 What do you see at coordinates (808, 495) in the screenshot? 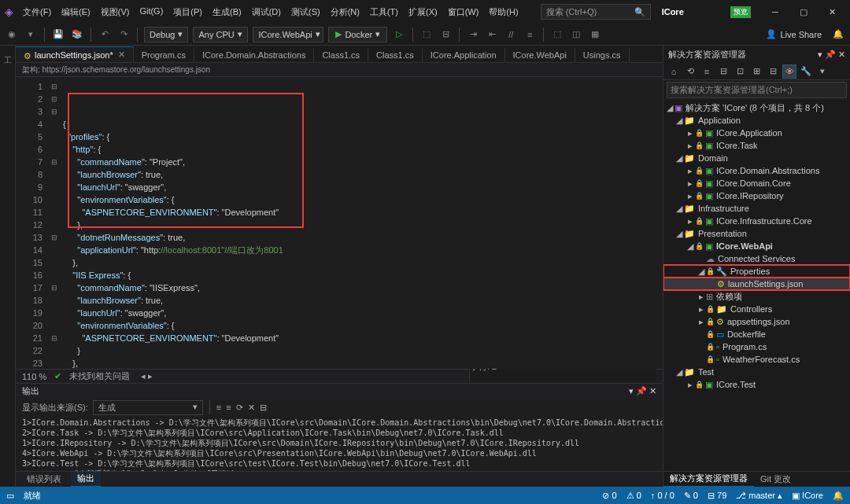
I see `status-repo: ▣ ICore` at bounding box center [808, 495].